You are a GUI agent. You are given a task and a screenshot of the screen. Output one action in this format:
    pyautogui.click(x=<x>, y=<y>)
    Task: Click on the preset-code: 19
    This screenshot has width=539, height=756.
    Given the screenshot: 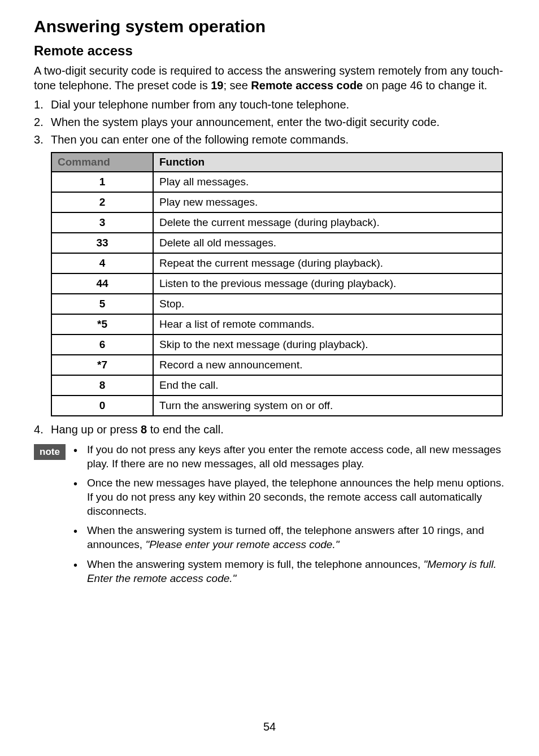 What is the action you would take?
    pyautogui.click(x=217, y=85)
    